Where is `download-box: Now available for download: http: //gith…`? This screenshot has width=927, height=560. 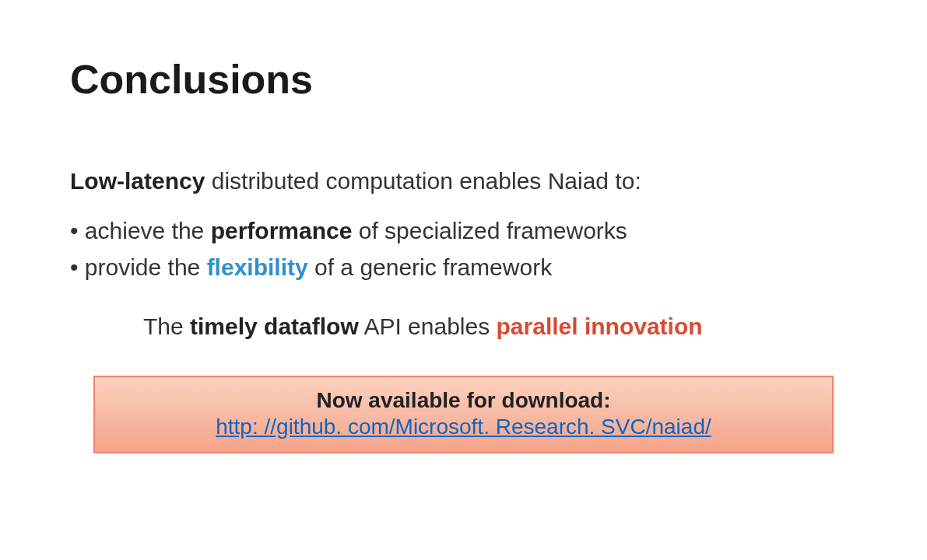 download-box: Now available for download: http: //gith… is located at coordinates (464, 415).